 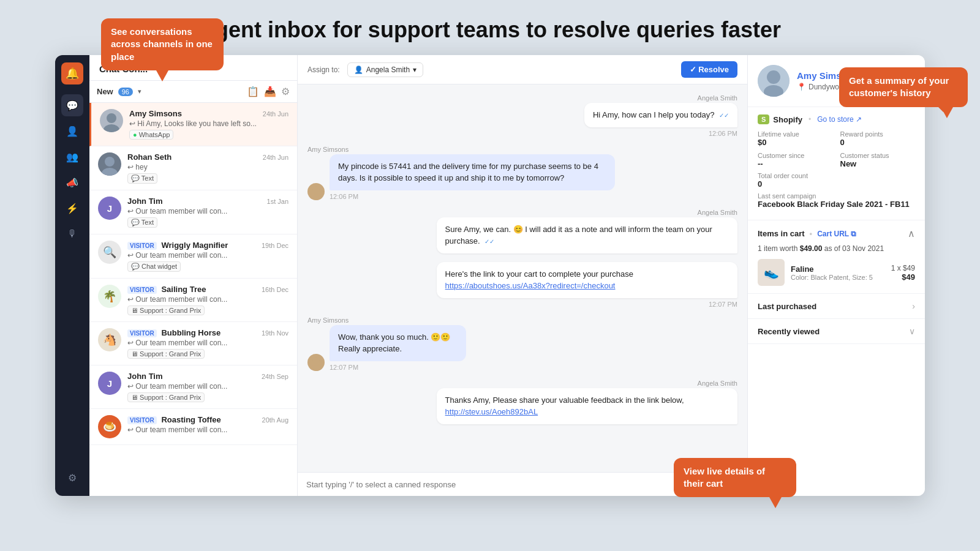 I want to click on cart-link: https://aboutshoes.us/Aa38x?redirect=/ch…, so click(x=530, y=285).